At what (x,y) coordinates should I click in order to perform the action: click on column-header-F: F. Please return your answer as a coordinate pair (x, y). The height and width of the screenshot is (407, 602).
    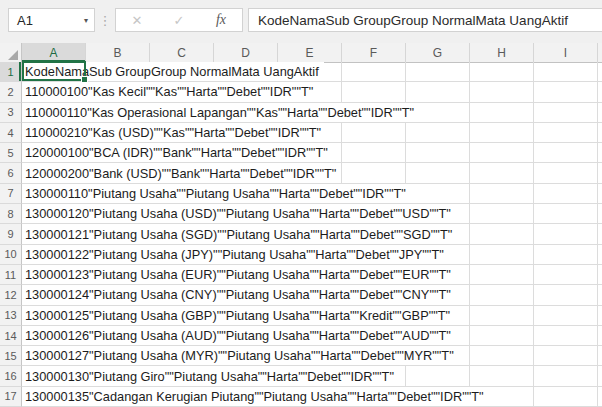
    Looking at the image, I should click on (374, 52).